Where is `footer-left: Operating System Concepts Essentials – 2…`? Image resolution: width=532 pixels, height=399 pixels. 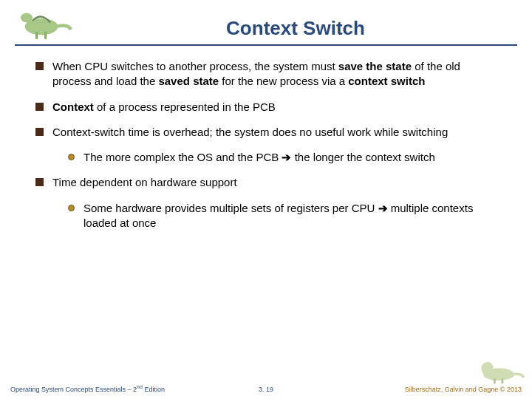 footer-left: Operating System Concepts Essentials – 2… is located at coordinates (87, 389).